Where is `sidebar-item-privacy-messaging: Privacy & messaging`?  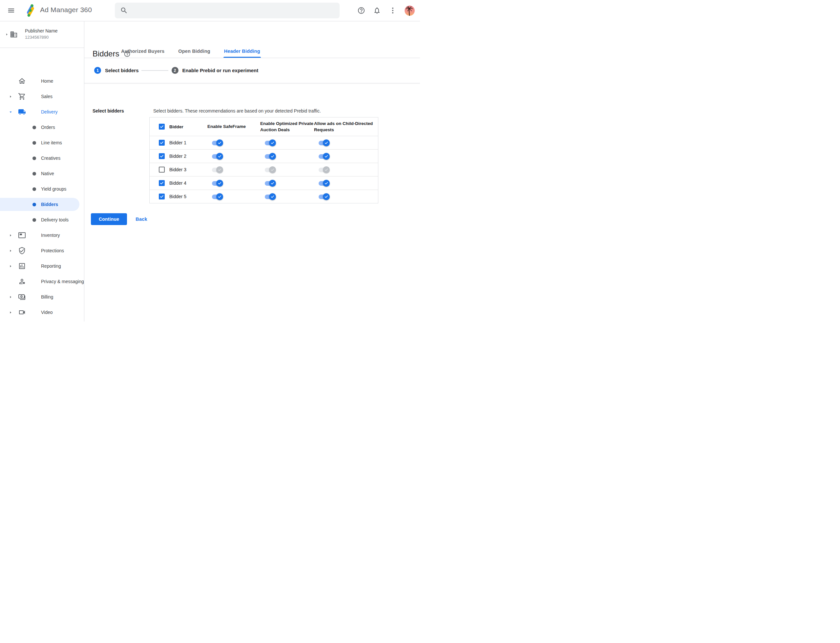
sidebar-item-privacy-messaging: Privacy & messaging is located at coordinates (42, 282).